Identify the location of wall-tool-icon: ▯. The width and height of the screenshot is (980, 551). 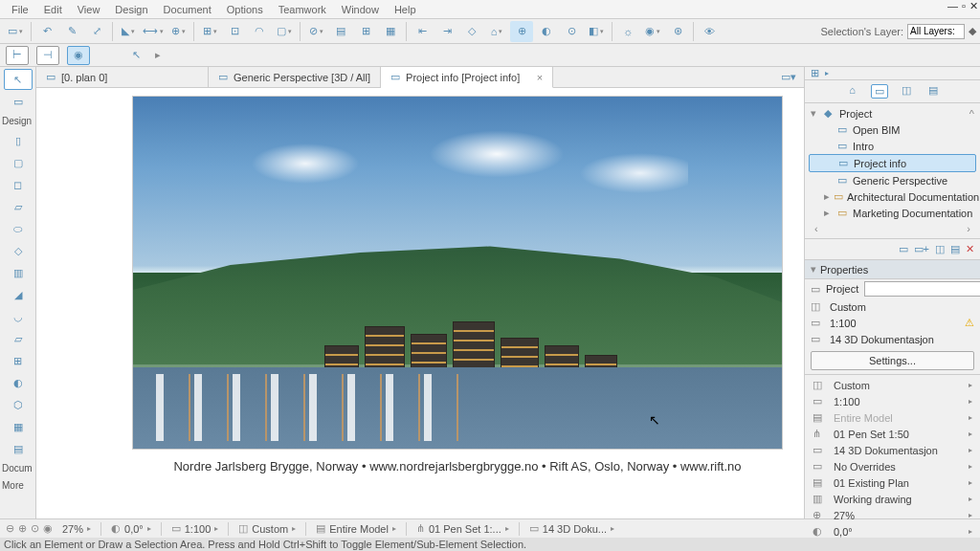
(18, 141).